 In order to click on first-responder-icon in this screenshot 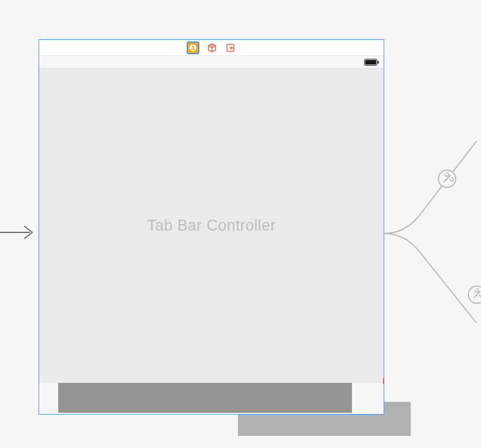, I will do `click(212, 48)`.